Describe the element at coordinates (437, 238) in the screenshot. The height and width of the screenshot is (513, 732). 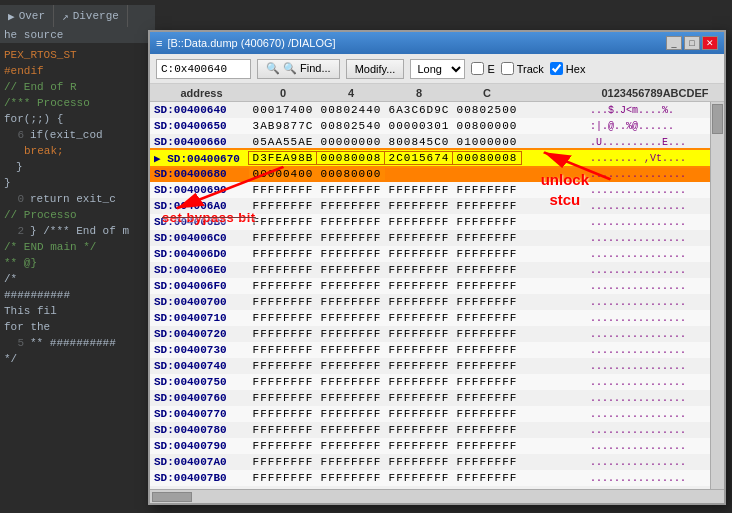
I see `table-row: SD:004006C0FFFFFFFFFFFFFFFFFFFFFFFFFFFFF…` at that location.